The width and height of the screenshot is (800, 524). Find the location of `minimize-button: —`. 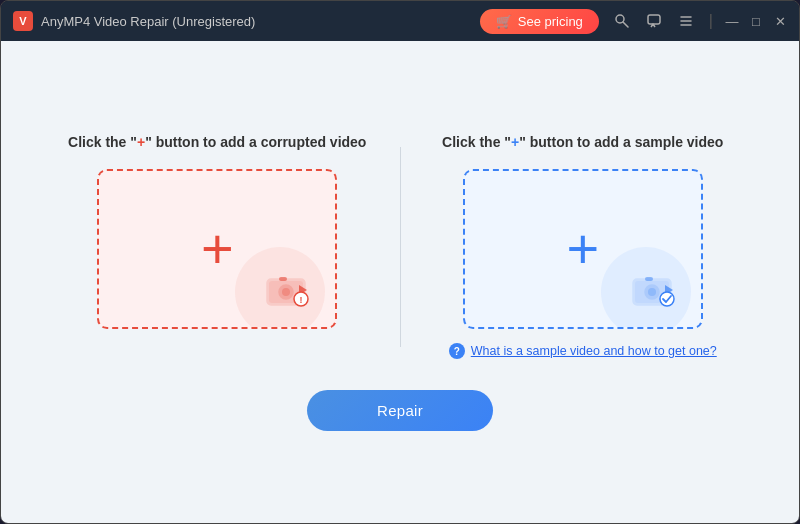

minimize-button: — is located at coordinates (732, 21).